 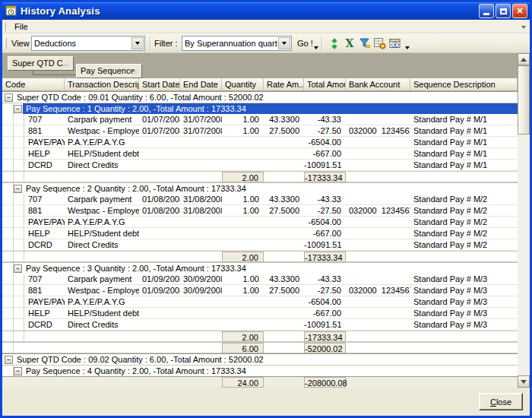 I want to click on close-button: Close, so click(x=501, y=401).